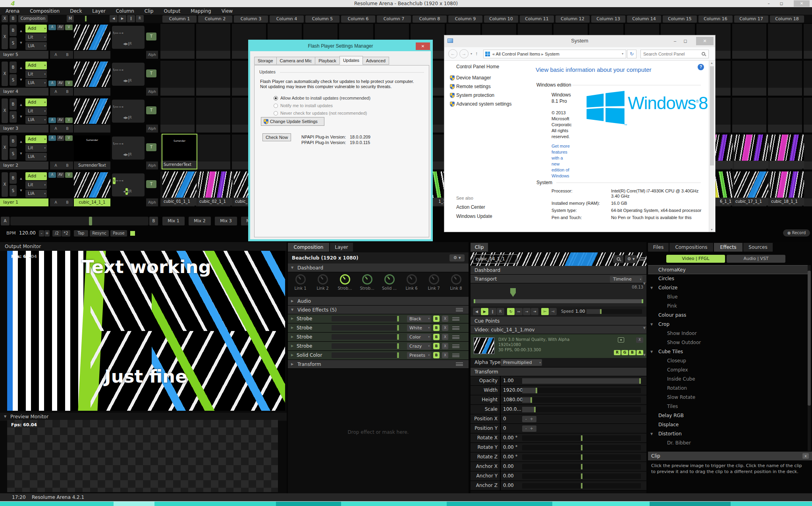  I want to click on tab-clip: Clip, so click(479, 247).